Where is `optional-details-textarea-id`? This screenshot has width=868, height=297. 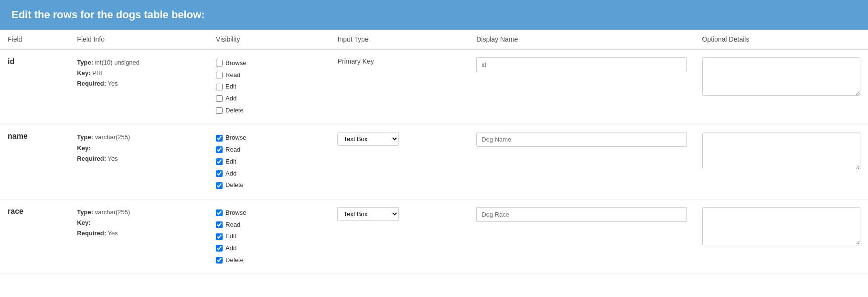 optional-details-textarea-id is located at coordinates (782, 77).